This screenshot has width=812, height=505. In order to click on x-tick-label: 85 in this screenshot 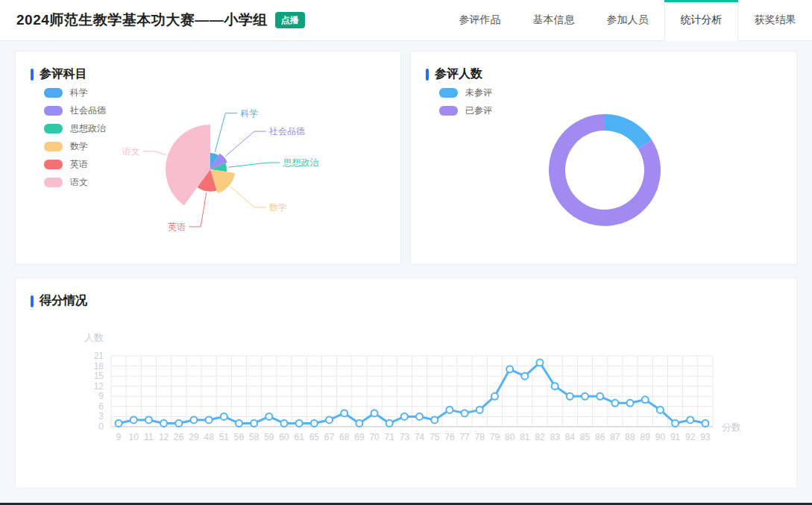, I will do `click(585, 437)`.